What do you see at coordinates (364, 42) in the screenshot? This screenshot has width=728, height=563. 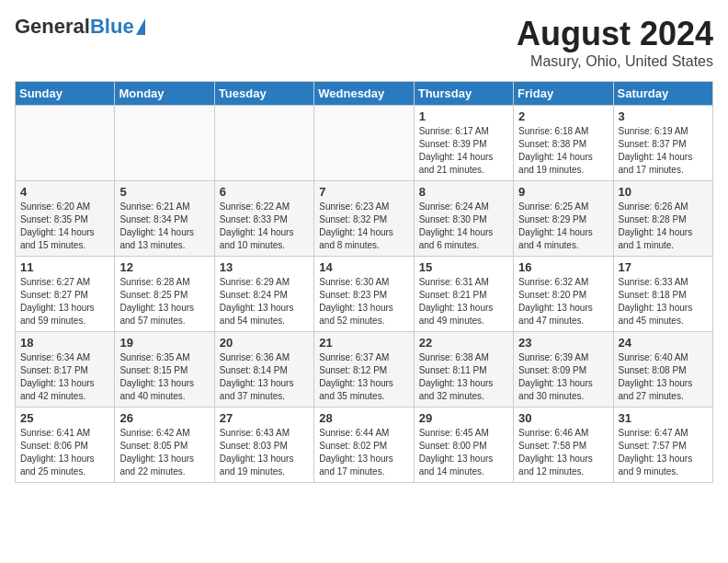 I see `page-header: General Blue August 2024 Masury, Ohio, U…` at bounding box center [364, 42].